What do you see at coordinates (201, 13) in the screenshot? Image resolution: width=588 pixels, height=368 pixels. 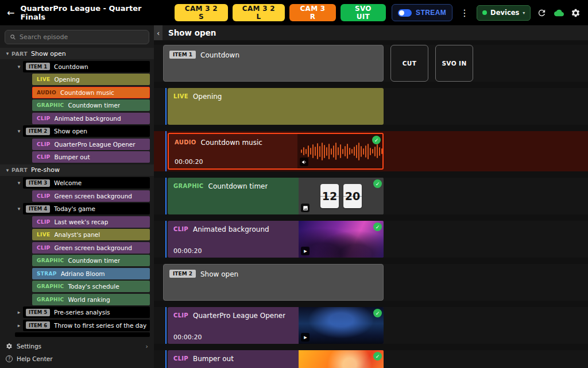 I see `cam-button-1: CAM 3 2 S` at bounding box center [201, 13].